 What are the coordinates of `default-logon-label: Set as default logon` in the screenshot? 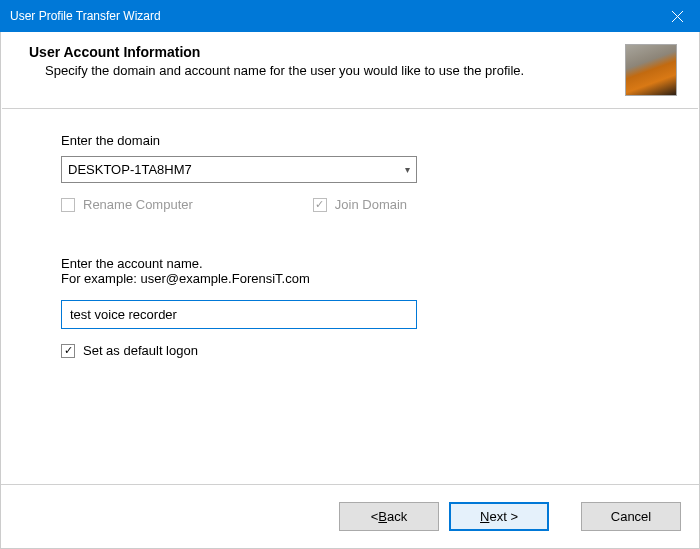 It's located at (140, 350).